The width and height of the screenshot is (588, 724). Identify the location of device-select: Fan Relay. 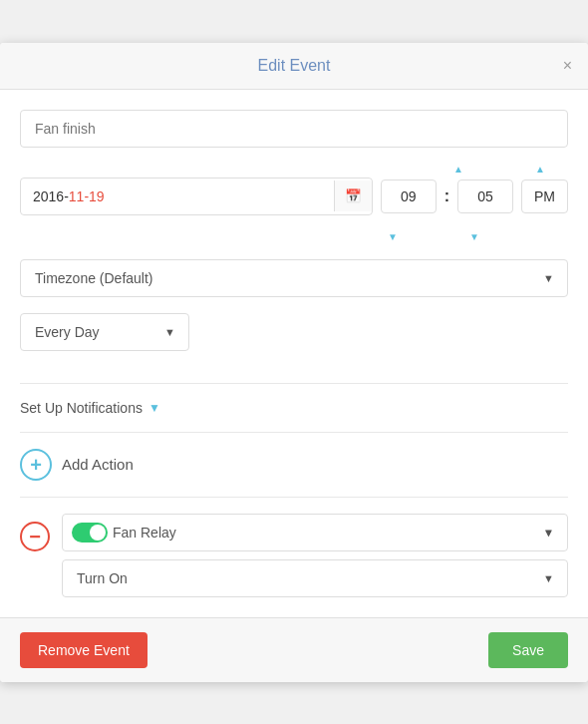
(315, 533).